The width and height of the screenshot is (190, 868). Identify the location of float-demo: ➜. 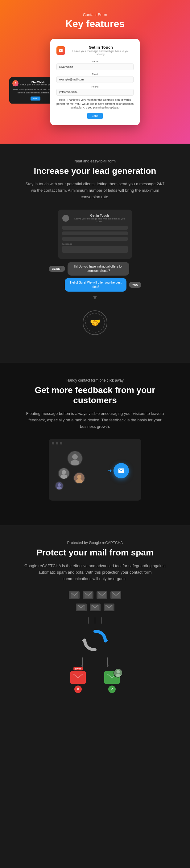
(95, 470).